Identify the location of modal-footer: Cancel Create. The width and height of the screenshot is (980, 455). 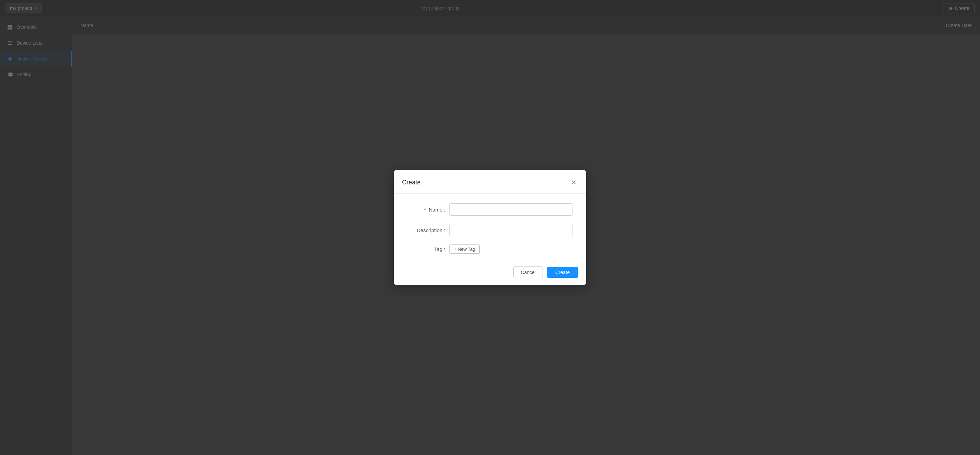
(490, 273).